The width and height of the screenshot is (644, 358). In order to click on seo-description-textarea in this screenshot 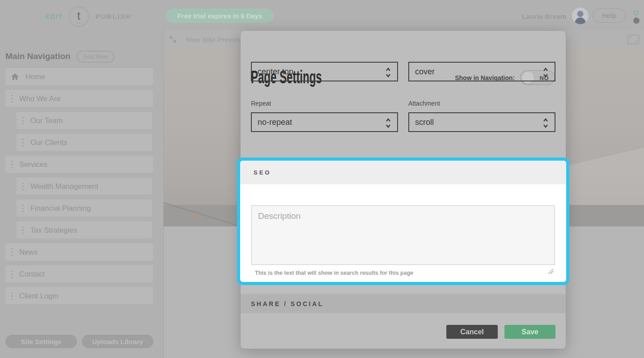, I will do `click(403, 235)`.